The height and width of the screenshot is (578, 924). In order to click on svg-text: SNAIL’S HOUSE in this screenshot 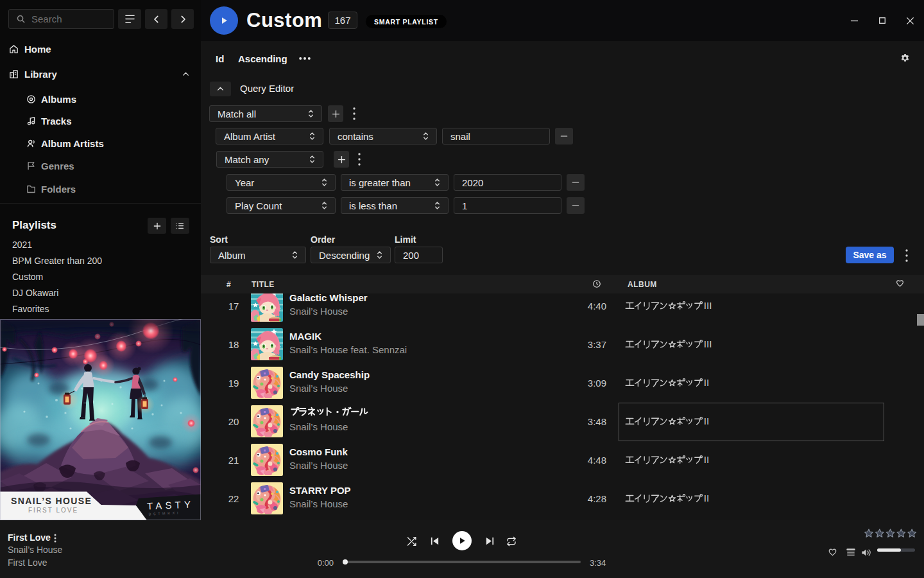, I will do `click(51, 501)`.